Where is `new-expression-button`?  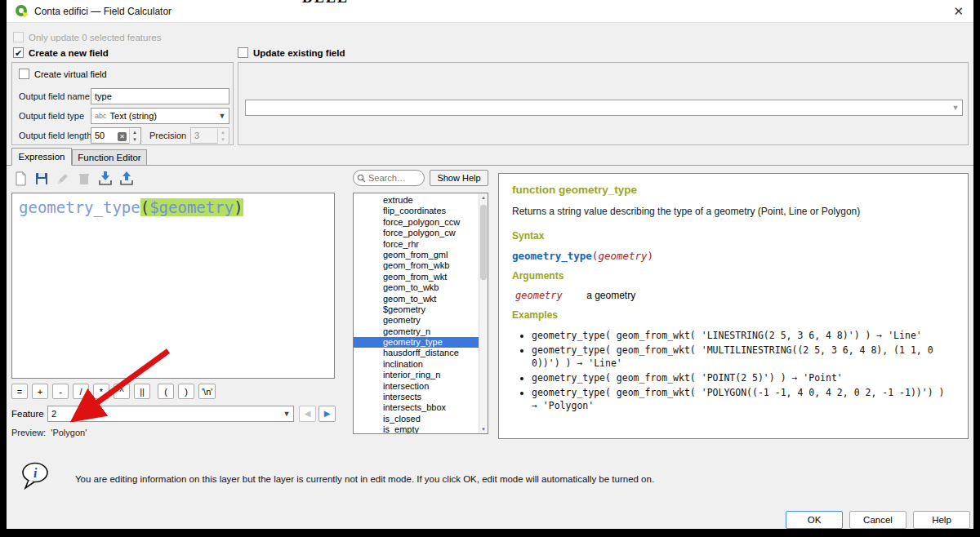
new-expression-button is located at coordinates (20, 179).